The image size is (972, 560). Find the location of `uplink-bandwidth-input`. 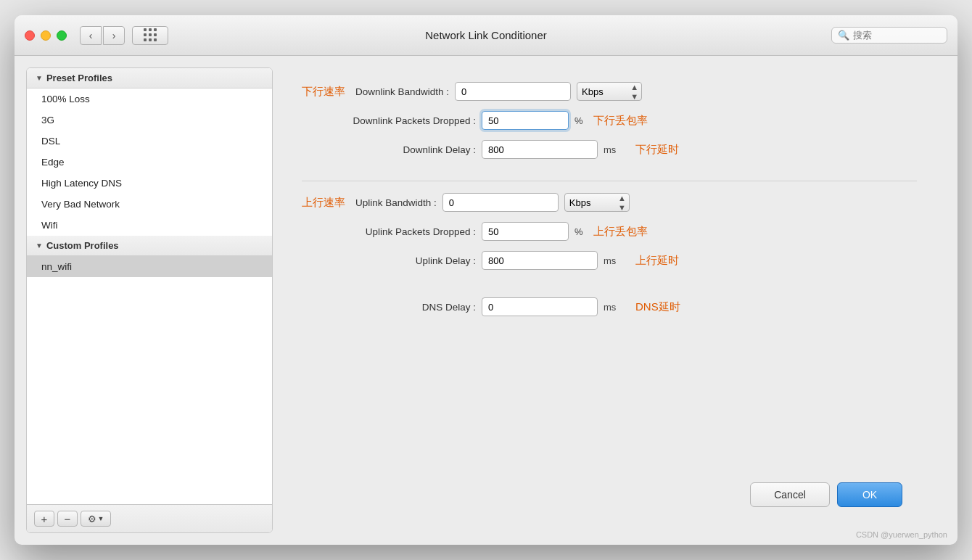

uplink-bandwidth-input is located at coordinates (501, 202).